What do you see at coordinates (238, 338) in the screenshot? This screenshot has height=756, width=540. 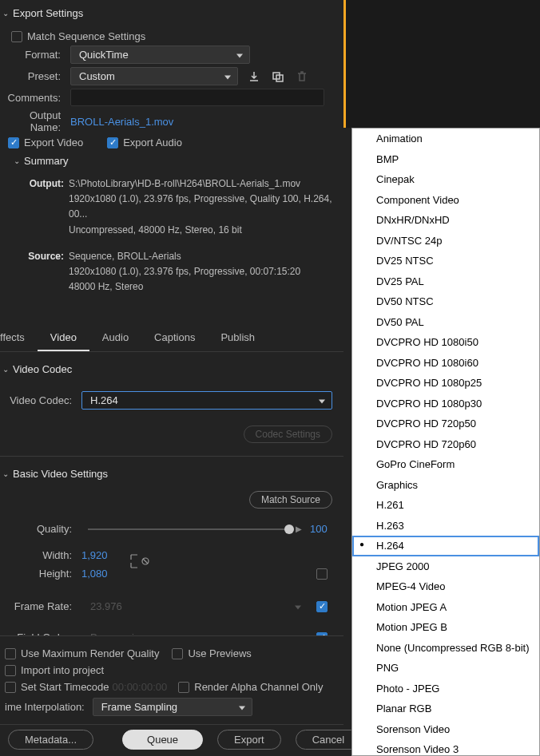 I see `tab-publish: Publish` at bounding box center [238, 338].